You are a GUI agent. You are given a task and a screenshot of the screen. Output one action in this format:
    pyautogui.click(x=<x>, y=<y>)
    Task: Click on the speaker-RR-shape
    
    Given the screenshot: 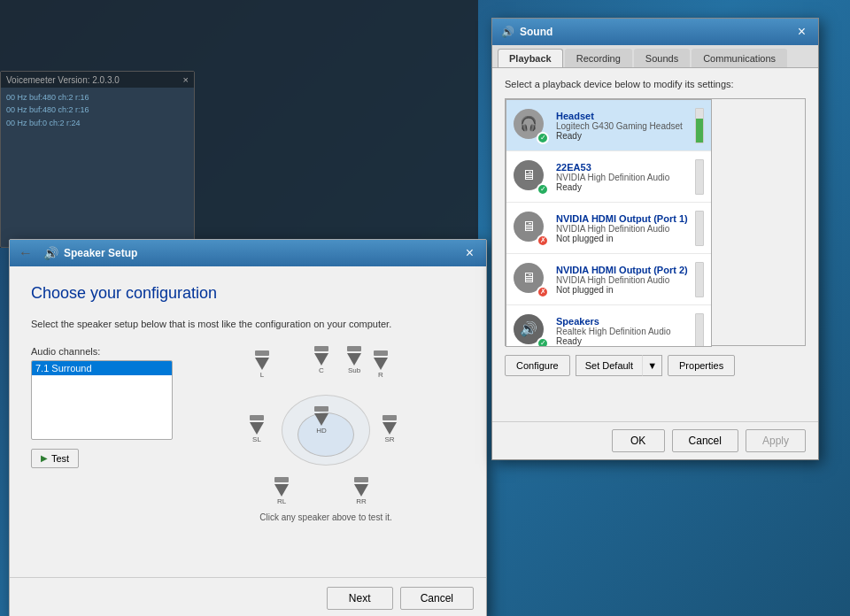 What is the action you would take?
    pyautogui.click(x=361, y=487)
    